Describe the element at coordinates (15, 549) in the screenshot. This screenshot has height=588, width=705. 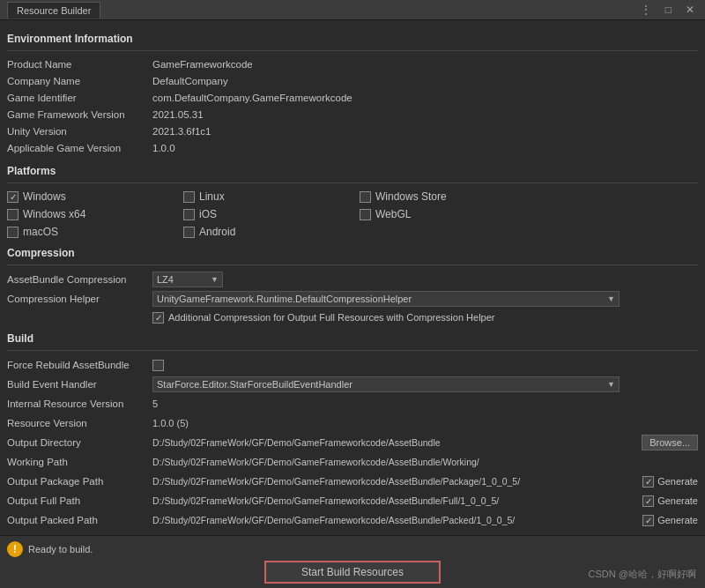
I see `status-icon: !` at that location.